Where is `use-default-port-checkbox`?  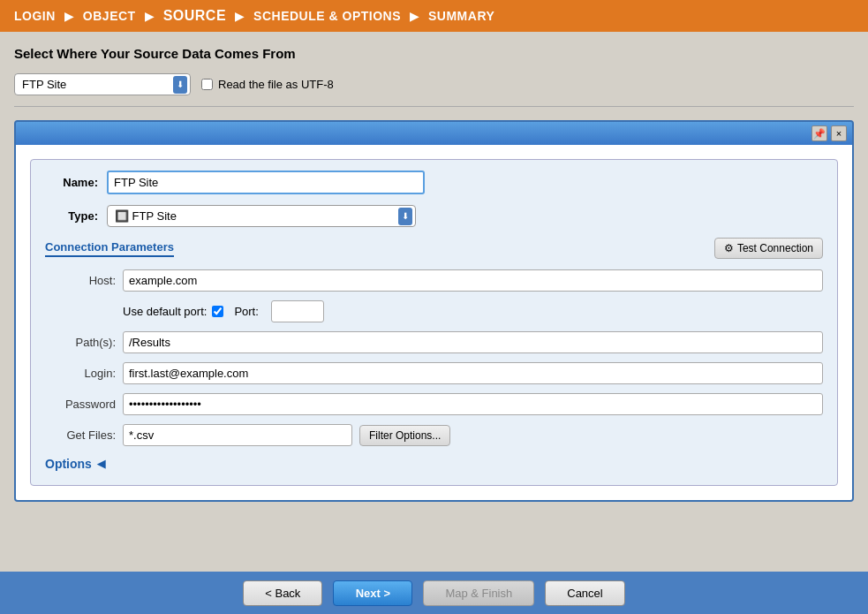
use-default-port-checkbox is located at coordinates (217, 311).